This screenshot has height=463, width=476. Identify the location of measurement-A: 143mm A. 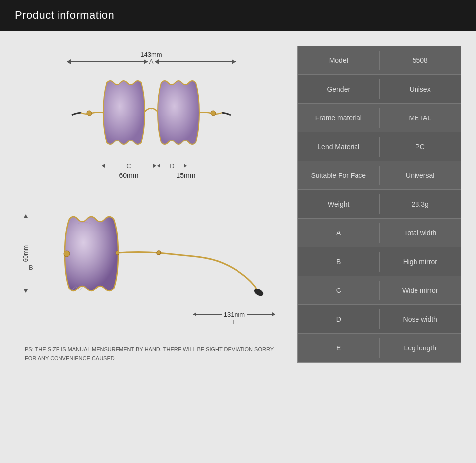
(151, 58).